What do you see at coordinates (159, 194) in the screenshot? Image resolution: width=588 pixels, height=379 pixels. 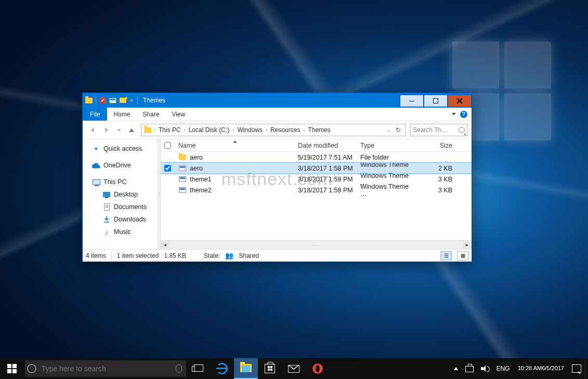 I see `navpane-splitter: ⋮` at bounding box center [159, 194].